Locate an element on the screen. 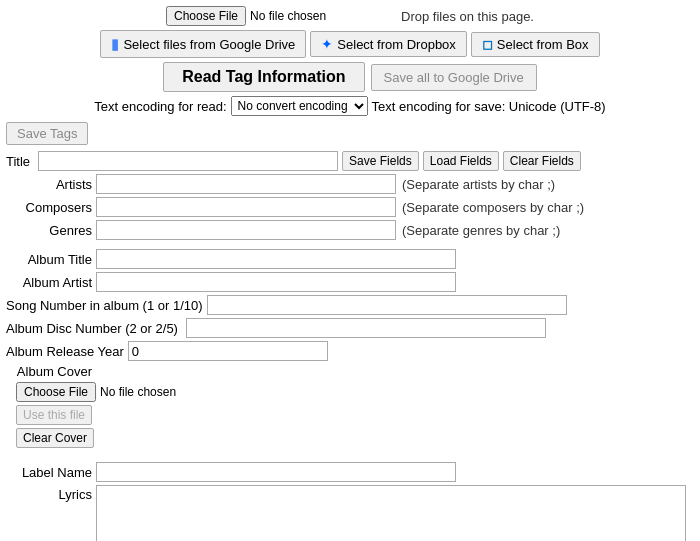  artists-input is located at coordinates (246, 184).